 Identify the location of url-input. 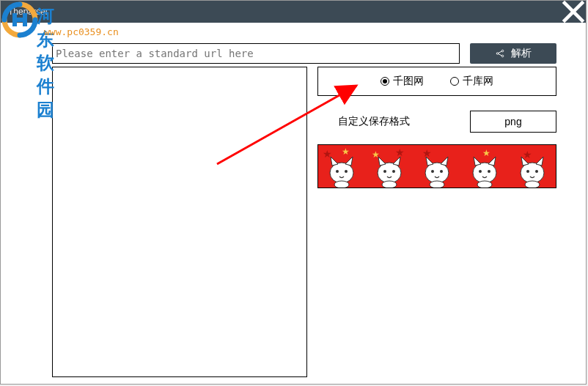
(256, 53).